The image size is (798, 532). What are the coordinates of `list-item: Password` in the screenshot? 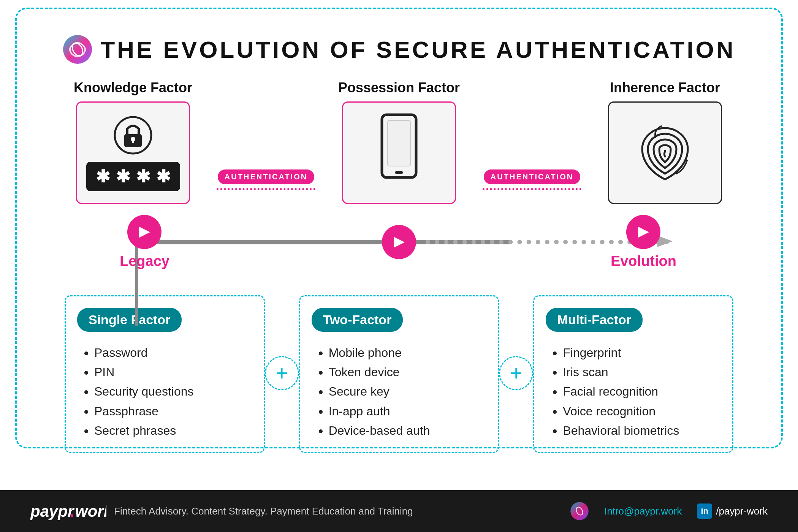 It's located at (171, 353).